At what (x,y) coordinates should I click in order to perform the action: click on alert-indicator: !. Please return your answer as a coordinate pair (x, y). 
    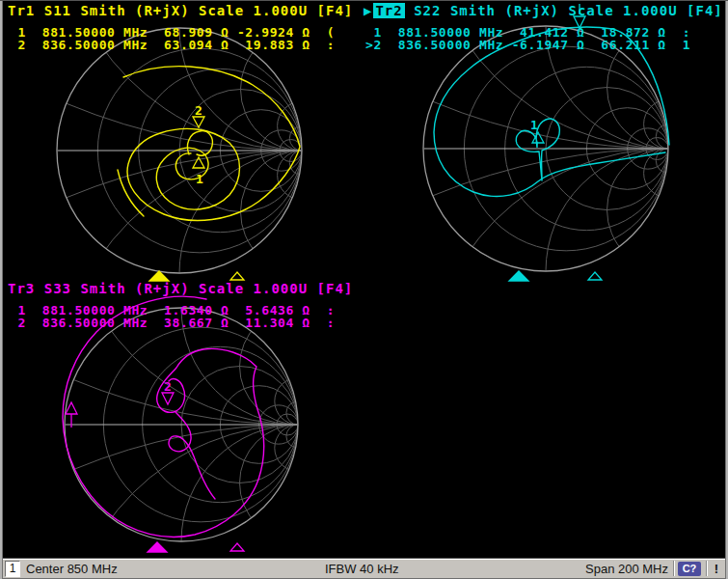
    Looking at the image, I should click on (716, 569).